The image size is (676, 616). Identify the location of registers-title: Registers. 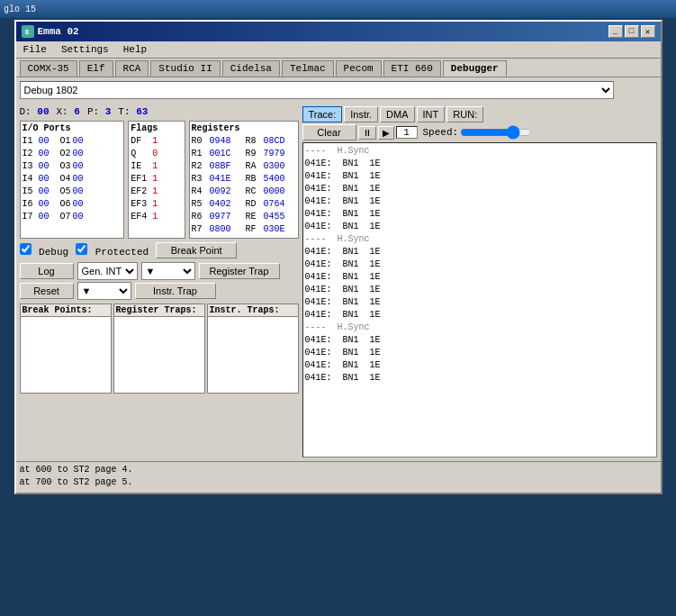
(244, 128).